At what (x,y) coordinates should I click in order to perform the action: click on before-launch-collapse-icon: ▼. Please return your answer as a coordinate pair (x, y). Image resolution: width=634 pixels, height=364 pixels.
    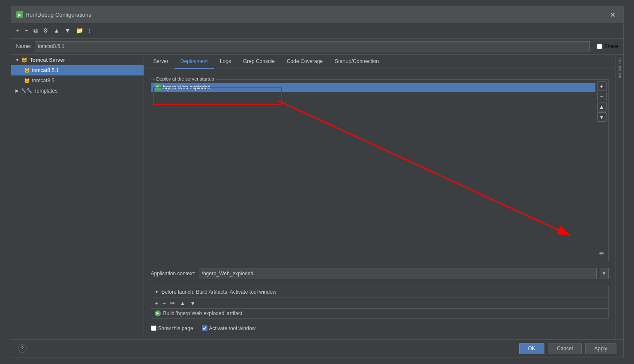
    Looking at the image, I should click on (157, 292).